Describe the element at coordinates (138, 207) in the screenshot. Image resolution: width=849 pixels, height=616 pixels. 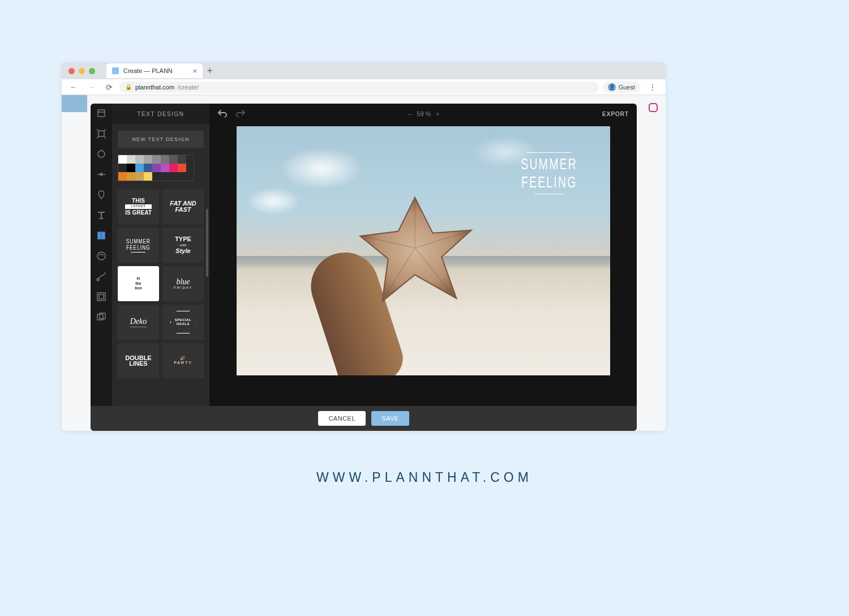
I see `template-this-layout: THISLAYOUTIS GREAT` at that location.